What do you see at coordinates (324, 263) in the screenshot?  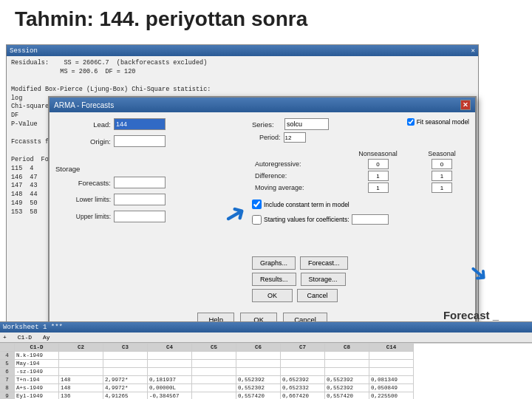 I see `forecast-button: Forecast...` at bounding box center [324, 263].